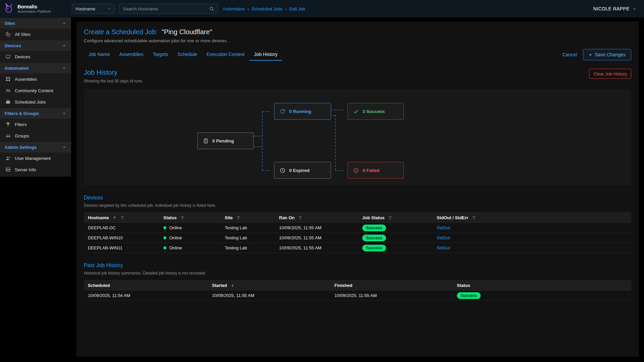 This screenshot has width=644, height=362. What do you see at coordinates (170, 218) in the screenshot?
I see `column-label: Status` at bounding box center [170, 218].